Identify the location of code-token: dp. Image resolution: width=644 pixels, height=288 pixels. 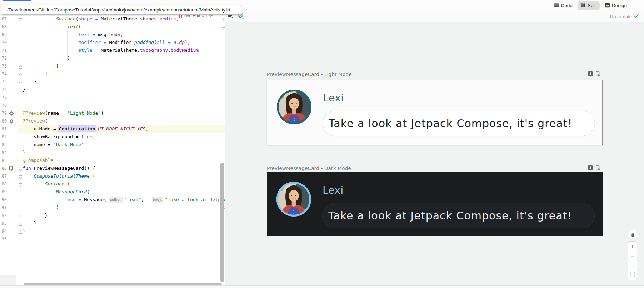
(182, 42).